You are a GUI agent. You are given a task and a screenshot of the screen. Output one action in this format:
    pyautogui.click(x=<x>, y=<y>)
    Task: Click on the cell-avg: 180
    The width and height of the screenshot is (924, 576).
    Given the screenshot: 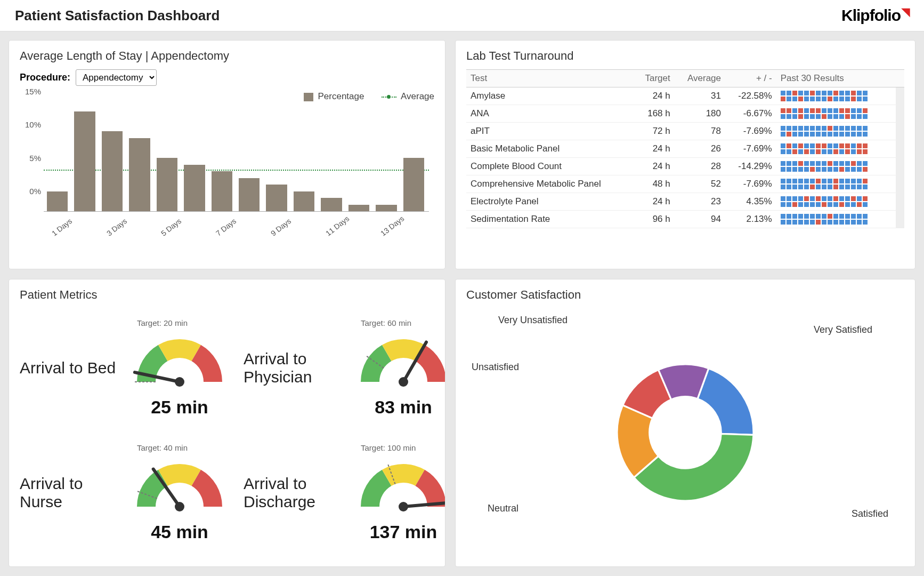 What is the action you would take?
    pyautogui.click(x=700, y=114)
    